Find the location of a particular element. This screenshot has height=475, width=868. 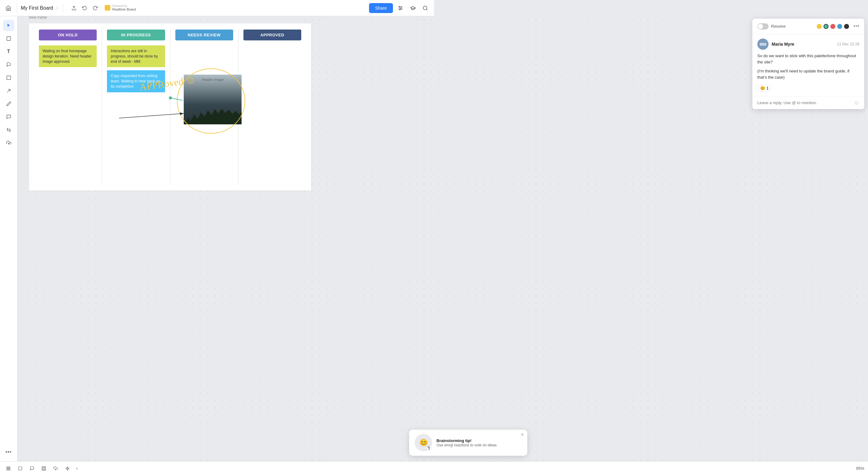

topbar: My First Board ☆ Powered by is located at coordinates (217, 8).